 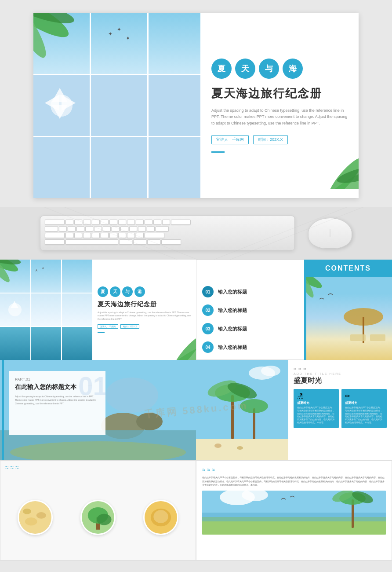 What do you see at coordinates (316, 408) in the screenshot?
I see `summer-card-1: 🏖 盛夏时光 在此处添加有关此PPT小公墓交互内，与相关联的活动等相关联的活动特…` at bounding box center [316, 408].